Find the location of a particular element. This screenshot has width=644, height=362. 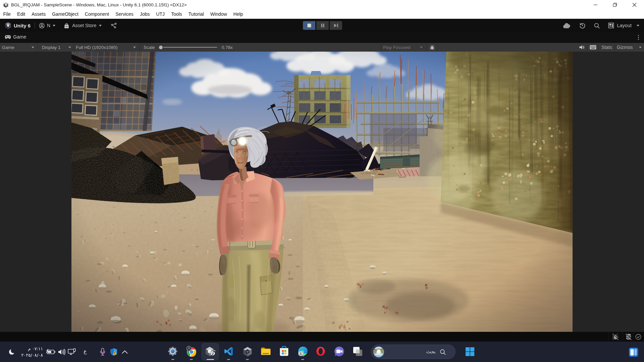

microphone-icon is located at coordinates (103, 352).